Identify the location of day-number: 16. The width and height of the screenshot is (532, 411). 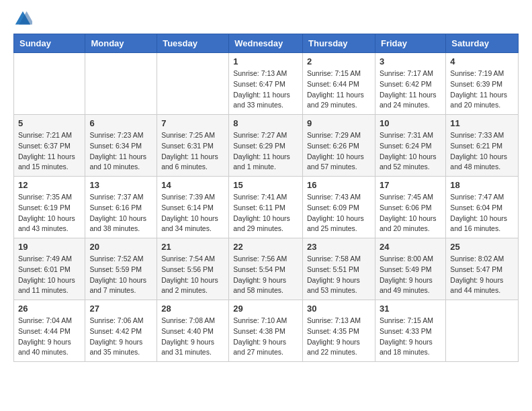
(339, 185).